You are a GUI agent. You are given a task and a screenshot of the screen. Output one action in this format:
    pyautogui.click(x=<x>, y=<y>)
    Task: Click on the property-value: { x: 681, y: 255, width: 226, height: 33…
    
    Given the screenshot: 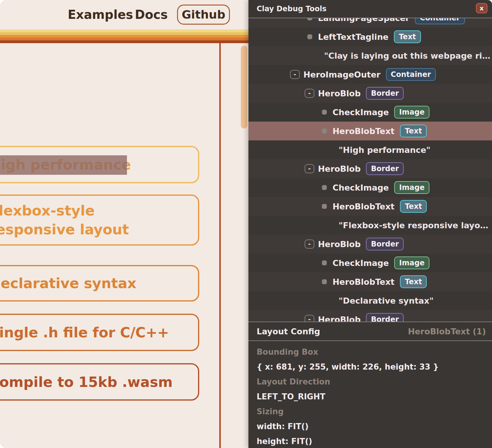 What is the action you would take?
    pyautogui.click(x=374, y=367)
    